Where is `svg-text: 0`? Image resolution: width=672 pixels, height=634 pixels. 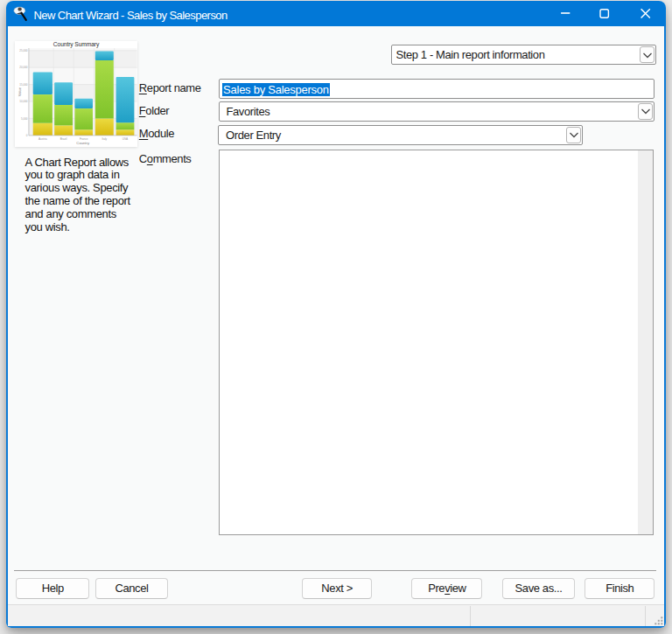
svg-text: 0 is located at coordinates (27, 135).